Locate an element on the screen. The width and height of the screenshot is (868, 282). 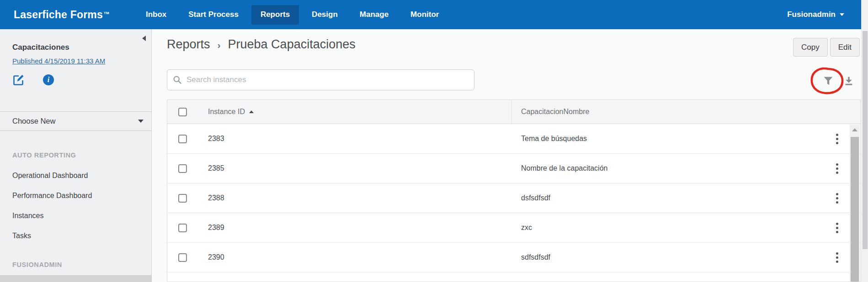
sidebar-report-item: Tasks is located at coordinates (76, 236).